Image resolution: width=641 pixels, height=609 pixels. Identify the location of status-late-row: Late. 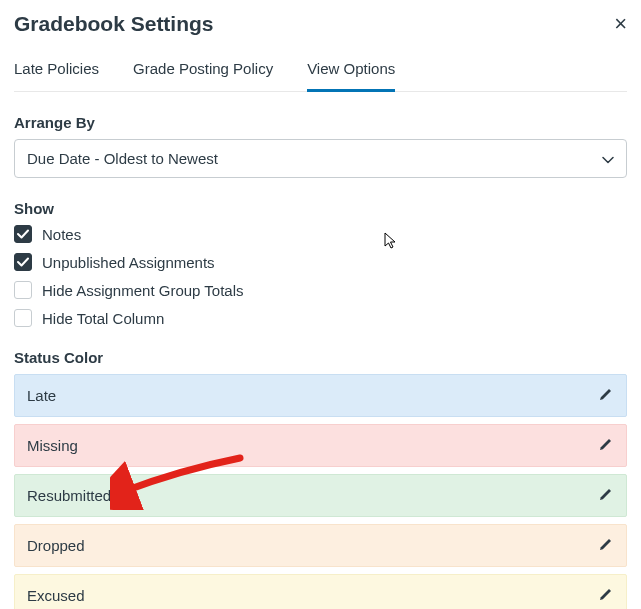
(320, 396).